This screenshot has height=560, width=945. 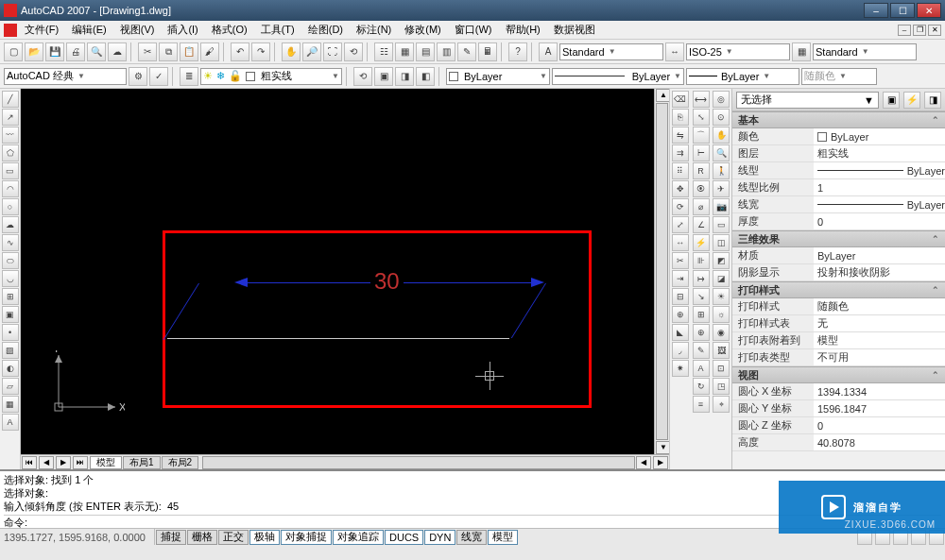 I want to click on vertical-scrollbar: ▲ ▼, so click(x=662, y=272).